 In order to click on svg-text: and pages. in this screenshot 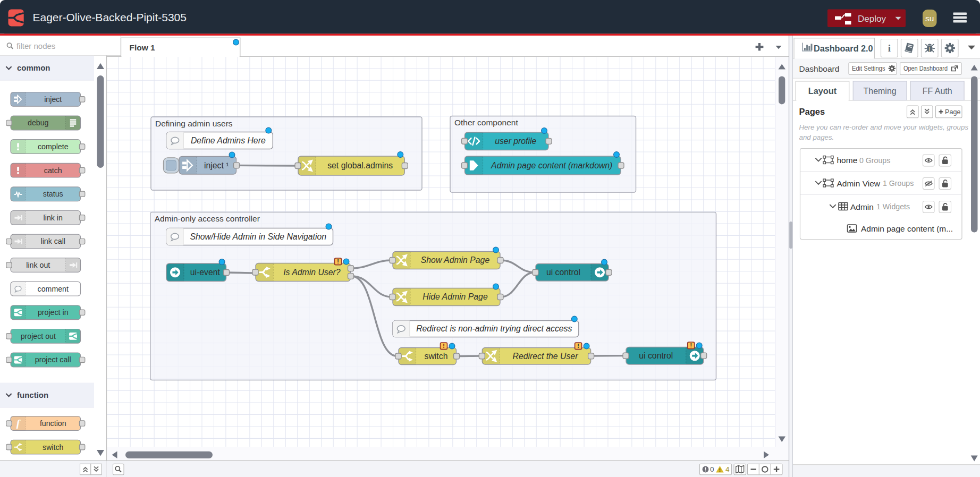, I will do `click(817, 137)`.